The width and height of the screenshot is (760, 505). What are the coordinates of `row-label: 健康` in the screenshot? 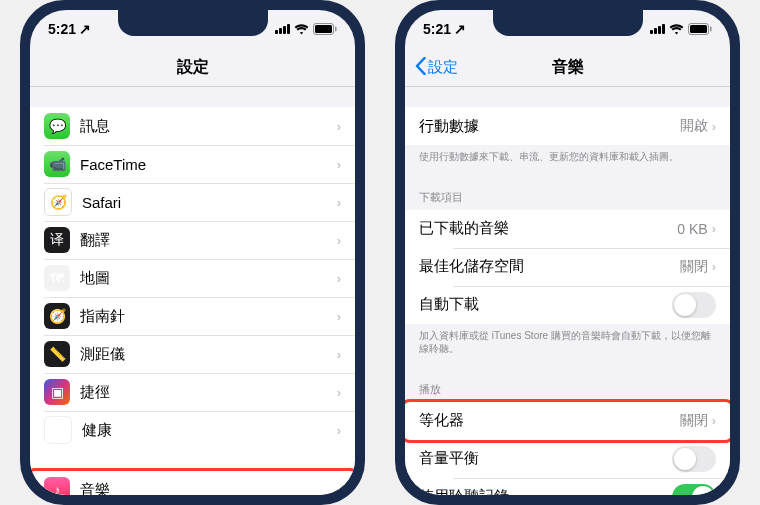 It's located at (210, 430).